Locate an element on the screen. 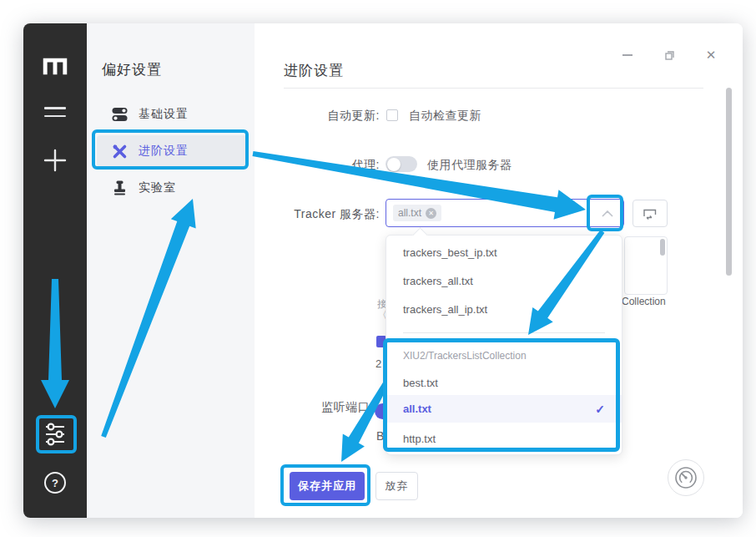 The image size is (756, 537). menu-item-basic-settings: 基础设置 is located at coordinates (170, 114).